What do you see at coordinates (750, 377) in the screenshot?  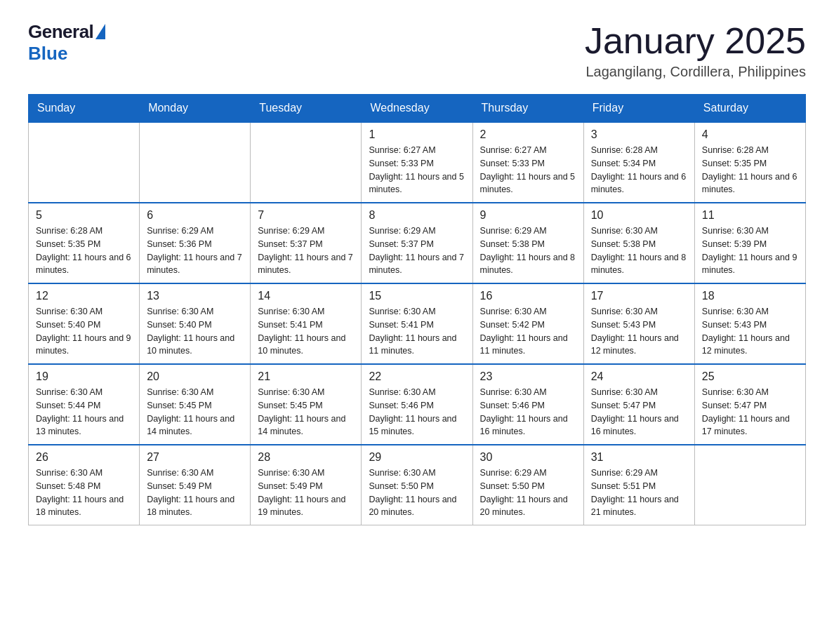 I see `day-number: 25` at bounding box center [750, 377].